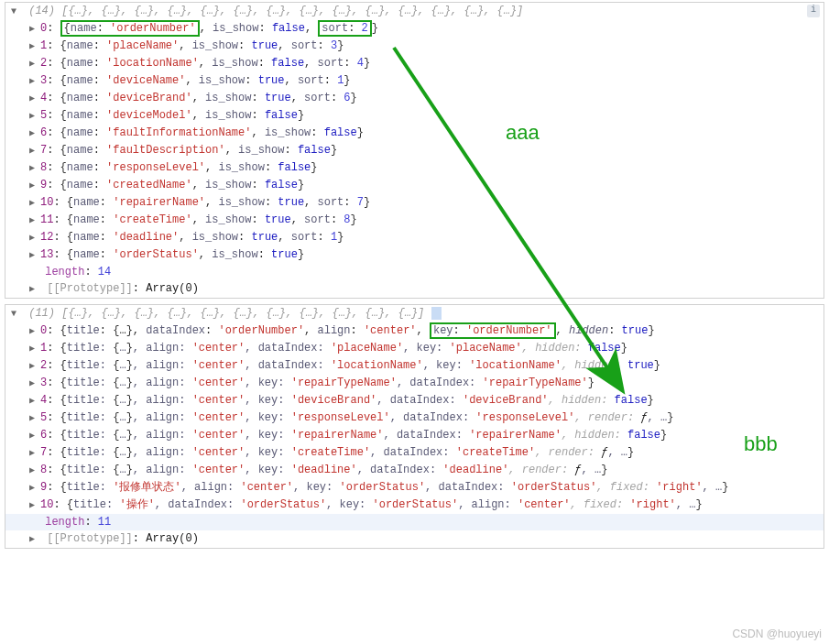 Image resolution: width=829 pixels, height=644 pixels. What do you see at coordinates (414, 453) in the screenshot?
I see `object-row: ▶7: {title: {…}, align: 'center', key: '…` at bounding box center [414, 453].